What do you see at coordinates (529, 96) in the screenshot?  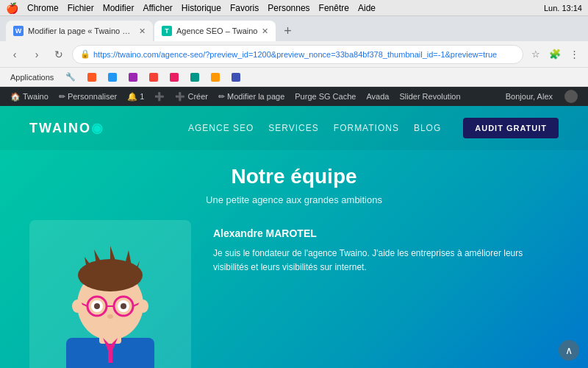 I see `wp-greeting: Bonjour, Alex` at bounding box center [529, 96].